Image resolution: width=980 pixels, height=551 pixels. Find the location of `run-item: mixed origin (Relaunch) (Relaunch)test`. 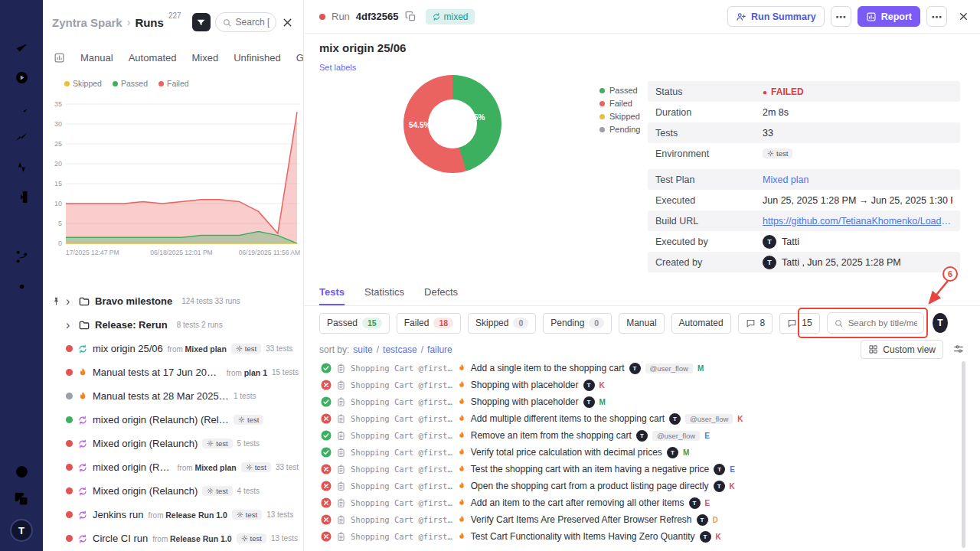

run-item: mixed origin (Relaunch) (Relaunch)test is located at coordinates (173, 419).